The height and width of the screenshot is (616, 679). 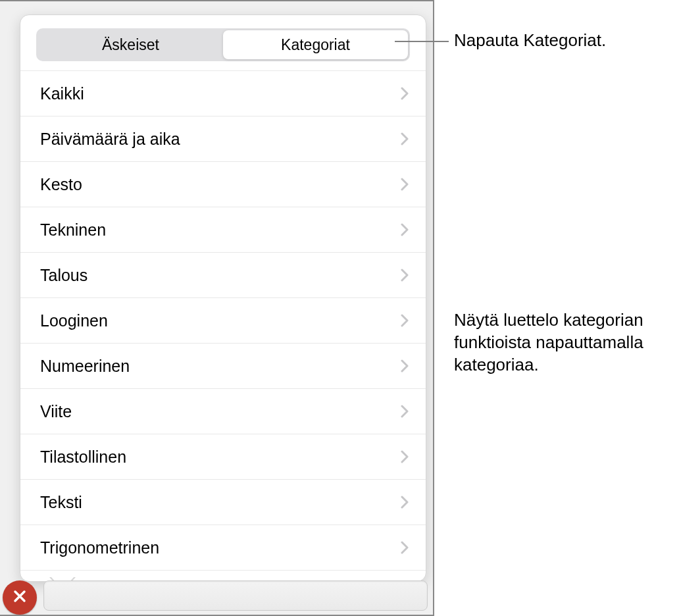 I want to click on callout-tap-categories: Napauta Kategoriat., so click(x=530, y=41).